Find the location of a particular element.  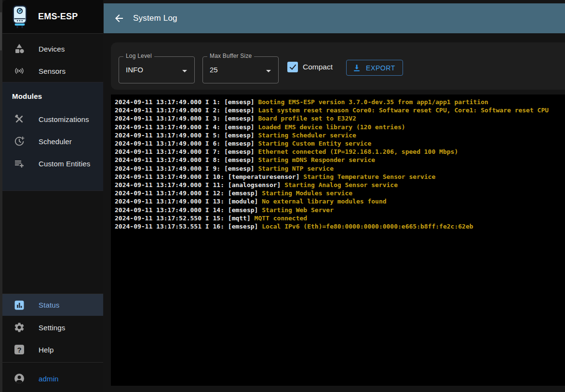

sidebar-item-customizations: Customizations is located at coordinates (53, 119).